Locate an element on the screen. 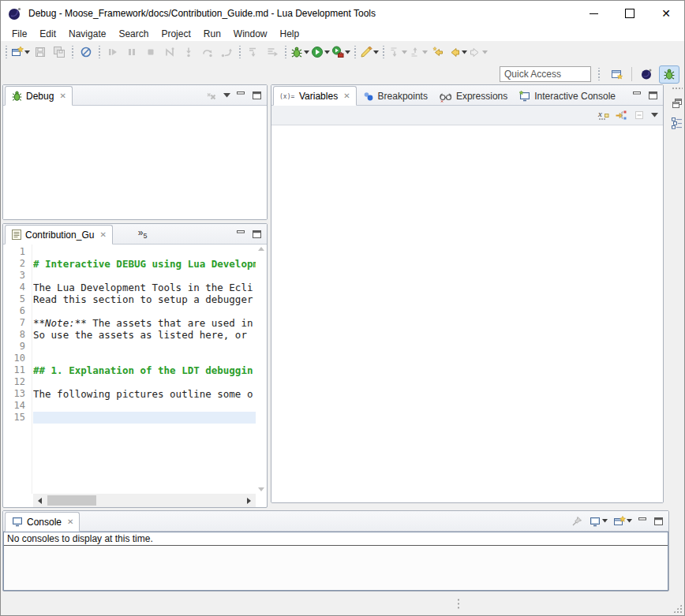 This screenshot has height=616, width=685. external-tools-button is located at coordinates (341, 52).